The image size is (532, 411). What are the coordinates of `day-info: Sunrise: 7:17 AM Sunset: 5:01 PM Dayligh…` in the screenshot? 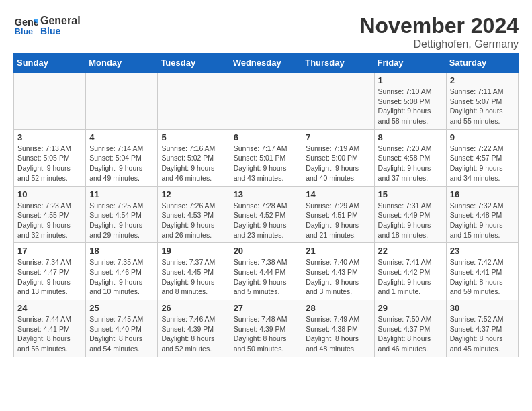 It's located at (266, 164).